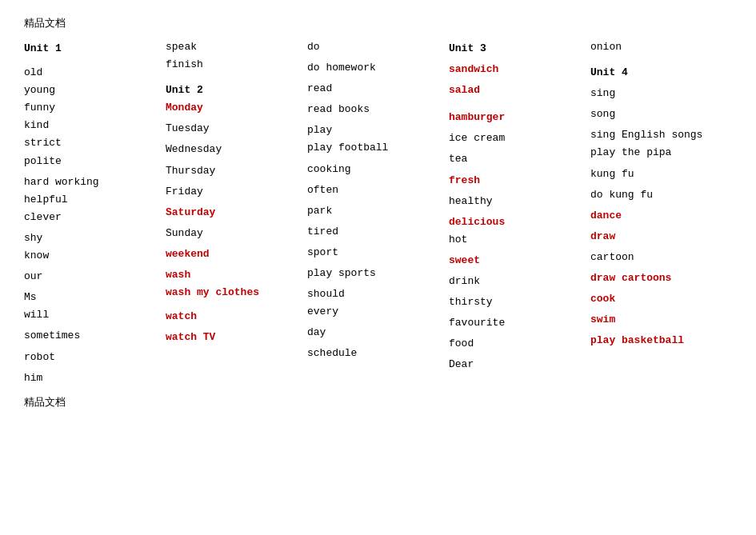 Image resolution: width=756 pixels, height=535 pixels. What do you see at coordinates (515, 365) in the screenshot?
I see `word-item: Dear` at bounding box center [515, 365].